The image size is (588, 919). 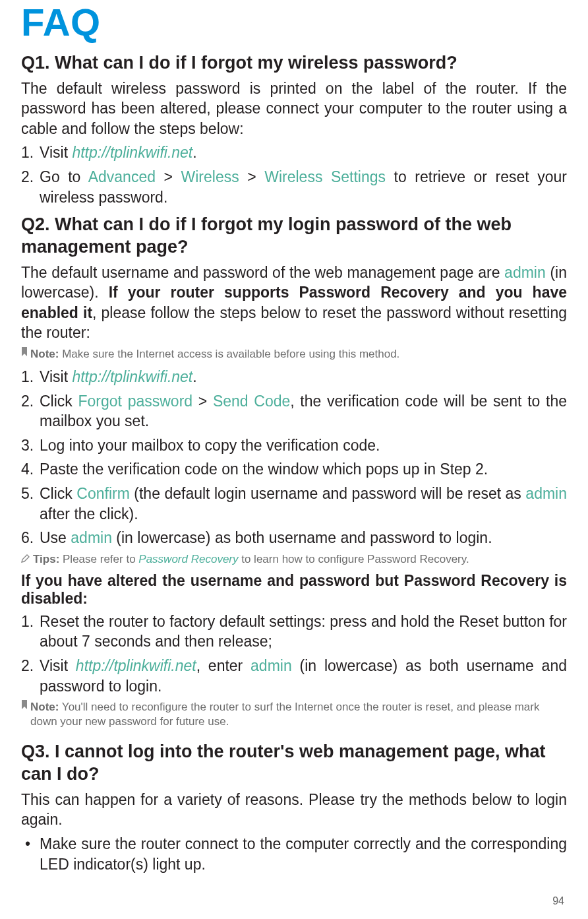 What do you see at coordinates (303, 632) in the screenshot?
I see `text: Reset the router to factory default sett…` at bounding box center [303, 632].